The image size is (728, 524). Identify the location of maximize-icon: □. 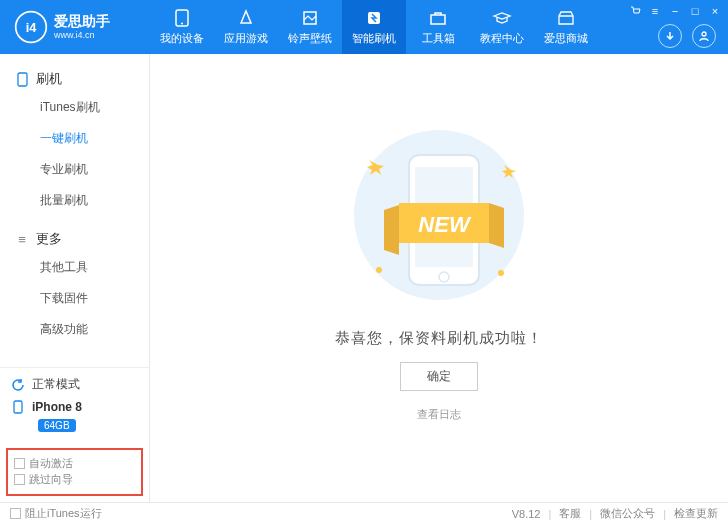
(695, 11).